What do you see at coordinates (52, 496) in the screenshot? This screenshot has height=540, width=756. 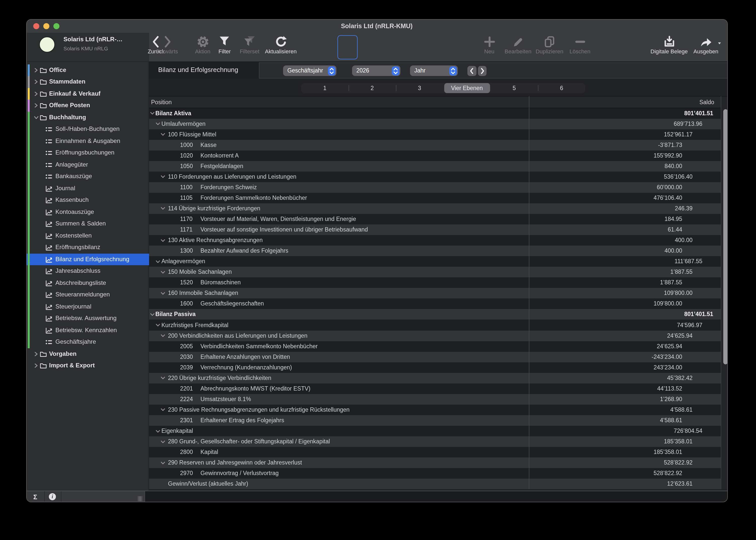 I see `info-button: i` at bounding box center [52, 496].